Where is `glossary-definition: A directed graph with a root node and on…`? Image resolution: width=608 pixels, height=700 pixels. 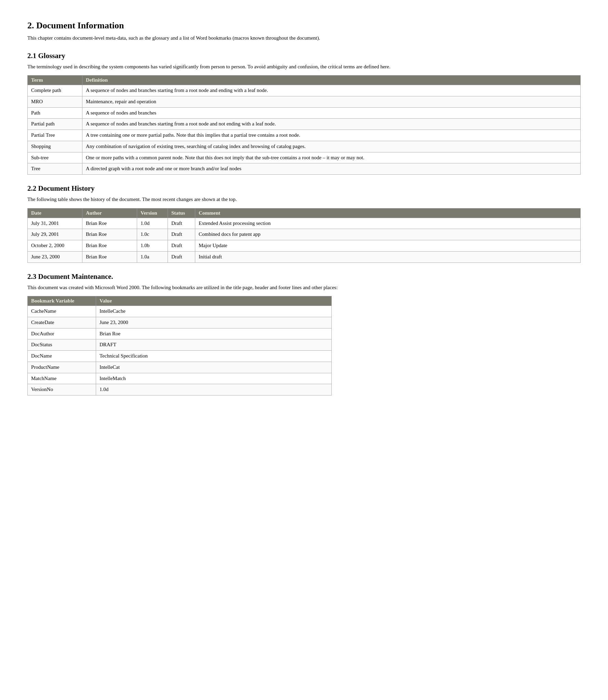 glossary-definition: A directed graph with a root node and on… is located at coordinates (332, 169).